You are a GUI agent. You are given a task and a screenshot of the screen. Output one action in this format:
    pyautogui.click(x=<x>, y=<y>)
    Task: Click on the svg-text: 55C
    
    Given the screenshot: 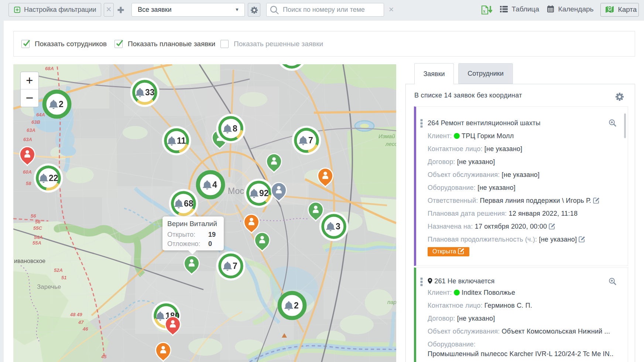 What is the action you would take?
    pyautogui.click(x=38, y=228)
    